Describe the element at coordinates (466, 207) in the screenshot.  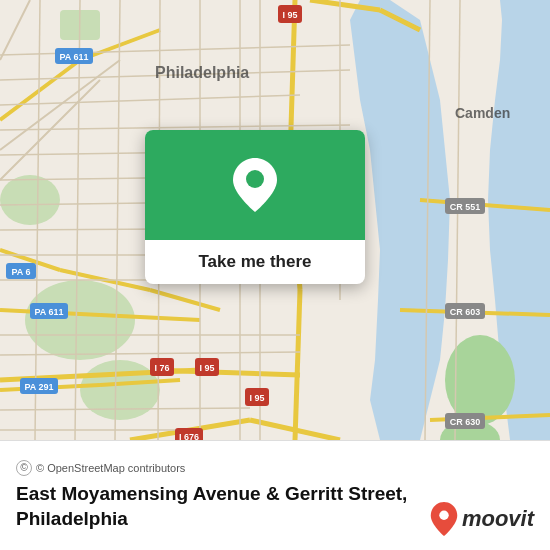
I see `svg-text: CR 551` at that location.